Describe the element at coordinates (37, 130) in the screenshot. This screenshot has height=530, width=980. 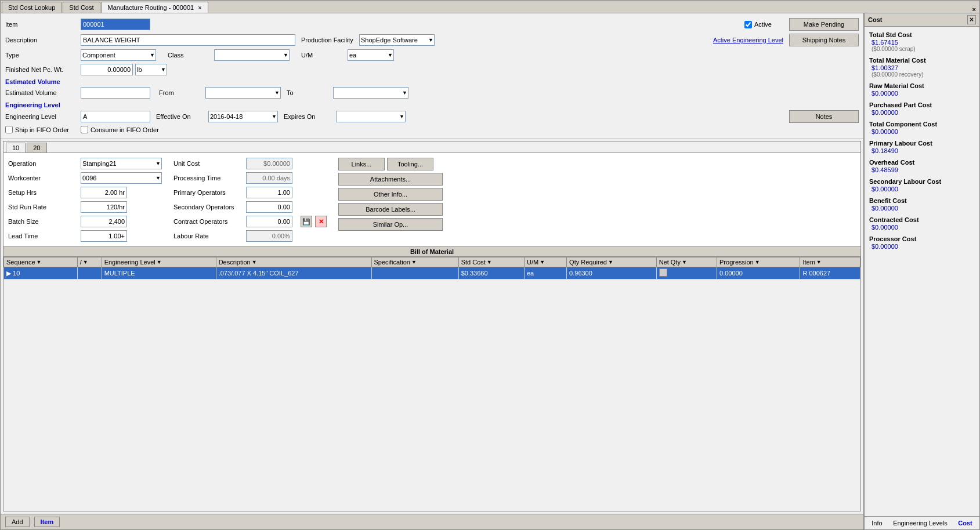
I see `ship-fifo-label: Ship in FIFO Order` at that location.